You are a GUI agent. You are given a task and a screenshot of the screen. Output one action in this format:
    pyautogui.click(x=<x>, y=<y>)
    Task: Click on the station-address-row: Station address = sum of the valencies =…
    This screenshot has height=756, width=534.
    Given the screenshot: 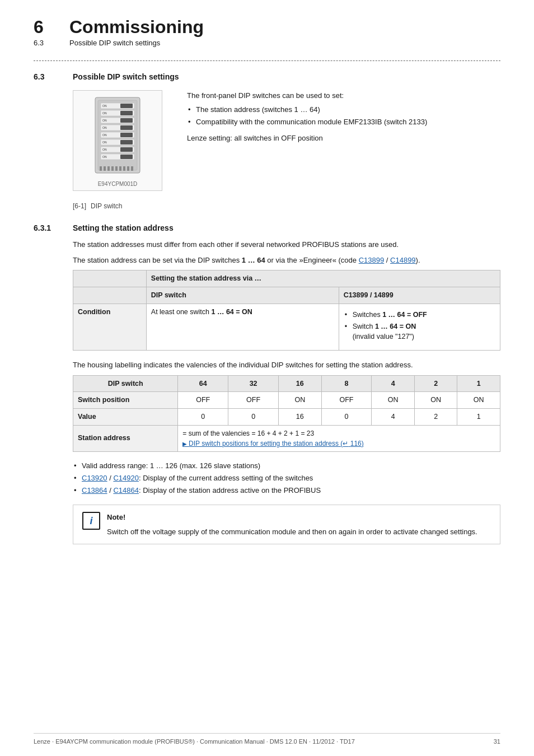 What is the action you would take?
    pyautogui.click(x=287, y=438)
    